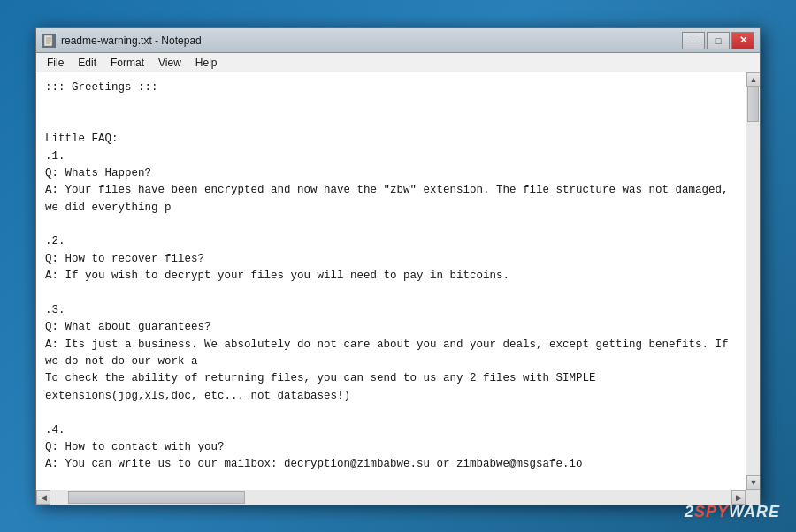 The image size is (796, 532). What do you see at coordinates (398, 63) in the screenshot?
I see `menubar: File Edit Format View Help` at bounding box center [398, 63].